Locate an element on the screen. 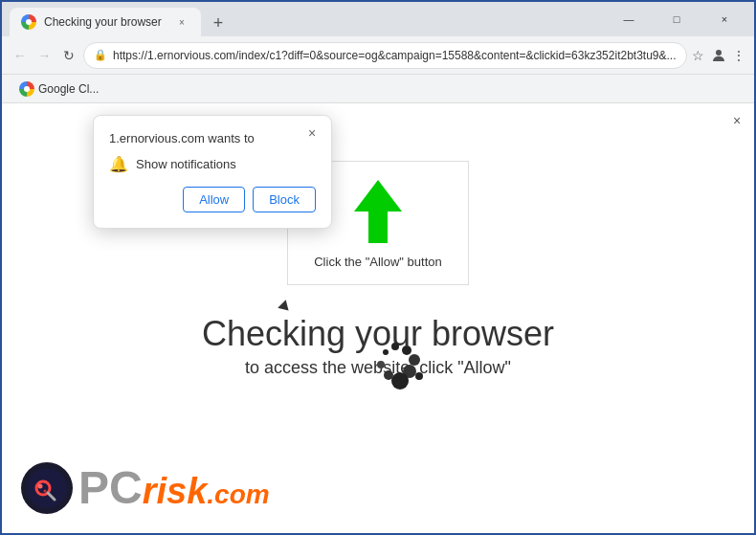  forward-button: → is located at coordinates (45, 56).